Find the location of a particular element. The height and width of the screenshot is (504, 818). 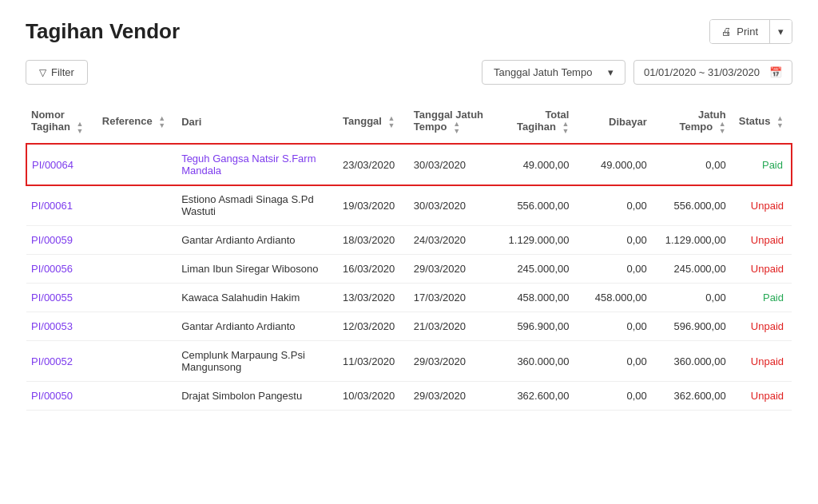

table-header-row: NomorTagihan ▲▼ Reference ▲▼ Dari Tangga… is located at coordinates (409, 122).